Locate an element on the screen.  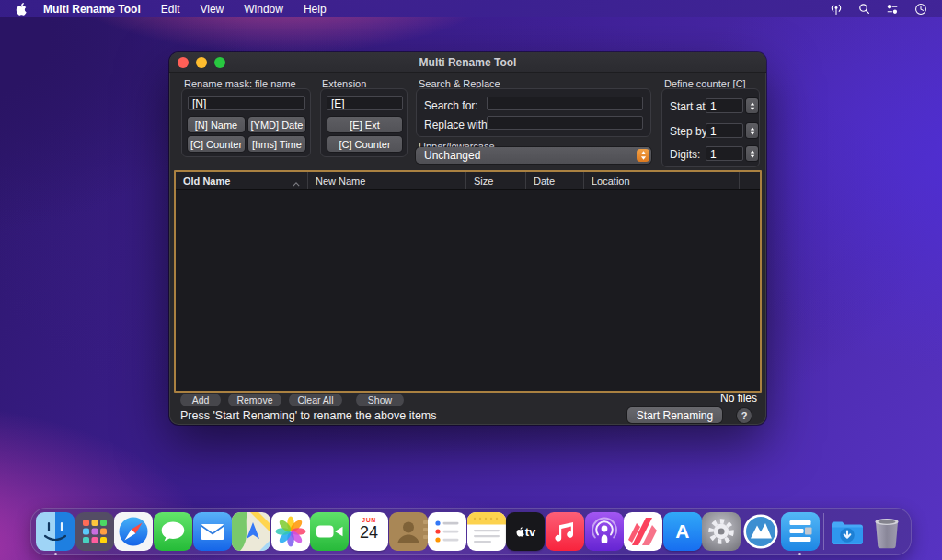
dock-calendar: JUN 24 is located at coordinates (370, 531).